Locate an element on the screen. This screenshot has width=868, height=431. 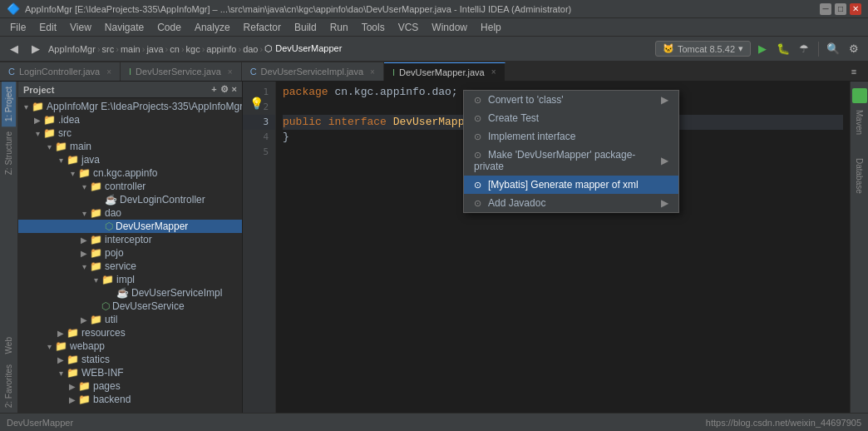
run-config: 🐱 Tomcat 8.5.42 ▾ is located at coordinates (703, 48).